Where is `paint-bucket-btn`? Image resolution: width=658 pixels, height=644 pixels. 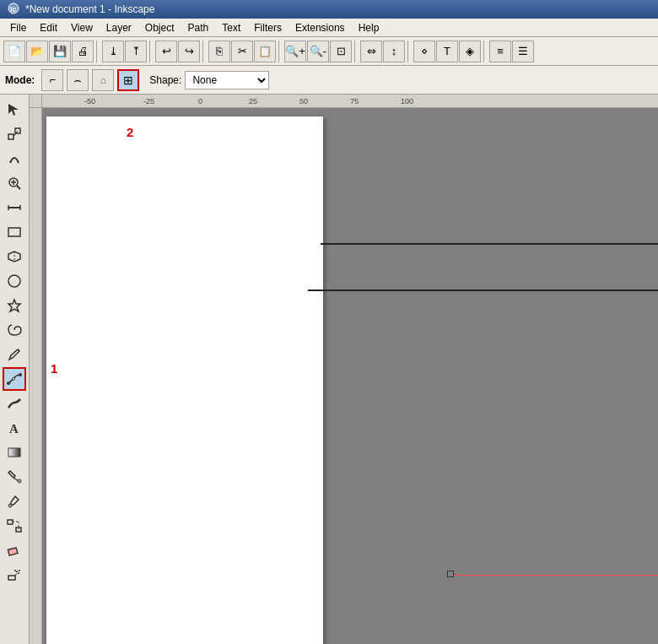
paint-bucket-btn is located at coordinates (14, 477).